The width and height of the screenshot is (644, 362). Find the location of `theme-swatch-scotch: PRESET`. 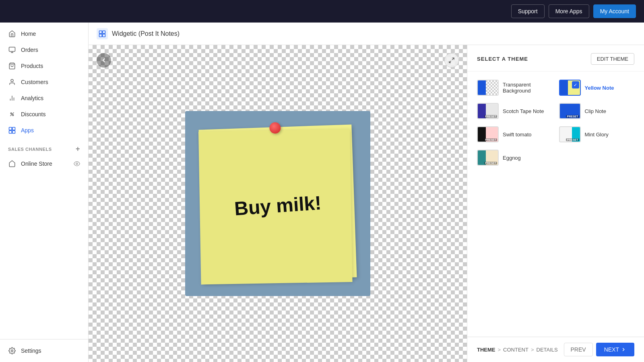

theme-swatch-scotch: PRESET is located at coordinates (488, 111).